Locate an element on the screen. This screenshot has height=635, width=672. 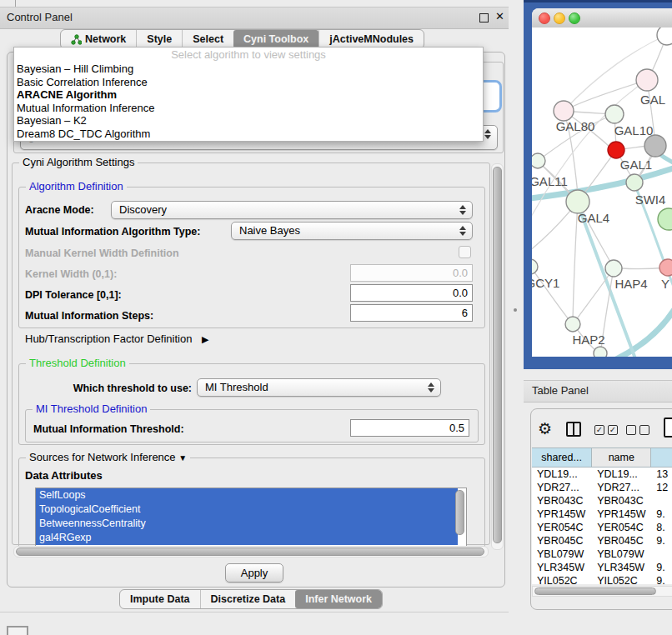
apply-button: Apply is located at coordinates (254, 573).